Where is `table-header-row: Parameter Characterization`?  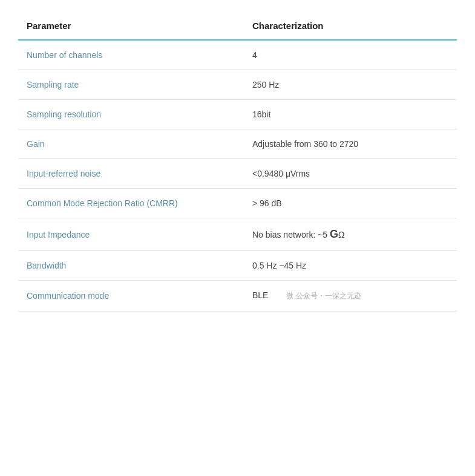 table-header-row: Parameter Characterization is located at coordinates (237, 26).